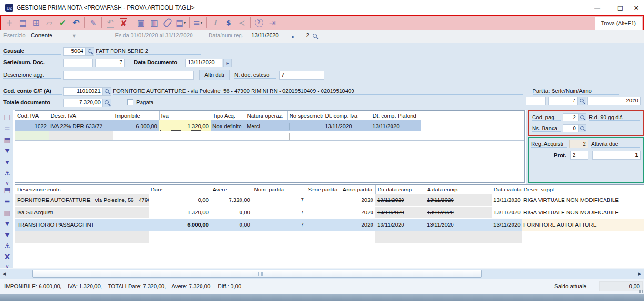 Image resolution: width=644 pixels, height=301 pixels. Describe the element at coordinates (107, 91) in the screenshot. I see `cod-conto-lookup-icon` at that location.